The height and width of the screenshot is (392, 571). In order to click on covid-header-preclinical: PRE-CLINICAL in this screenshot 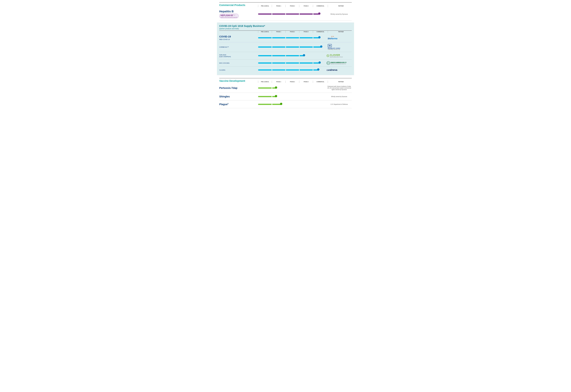, I will do `click(265, 32)`.